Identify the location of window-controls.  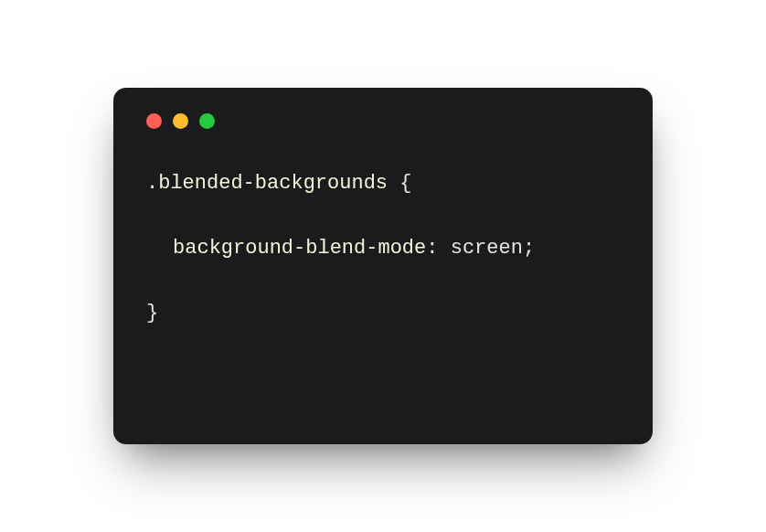
(383, 121).